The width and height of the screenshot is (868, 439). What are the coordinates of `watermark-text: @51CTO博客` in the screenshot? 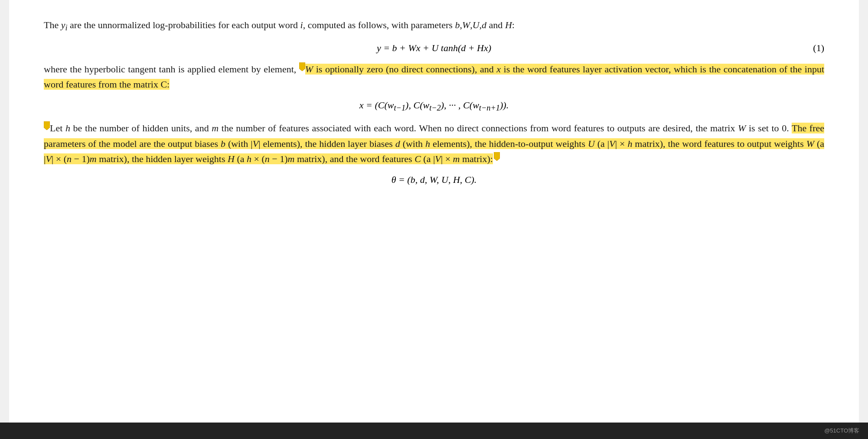 It's located at (842, 431).